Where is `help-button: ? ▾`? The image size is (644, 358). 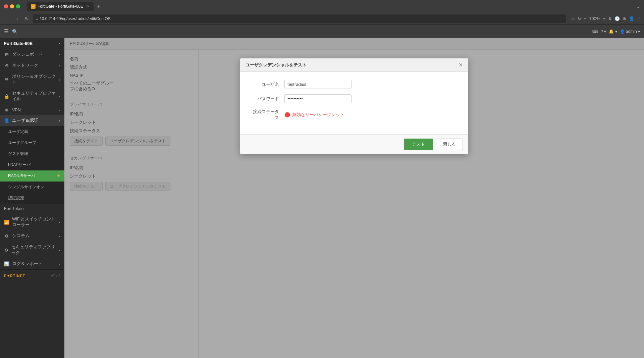 help-button: ? ▾ is located at coordinates (603, 32).